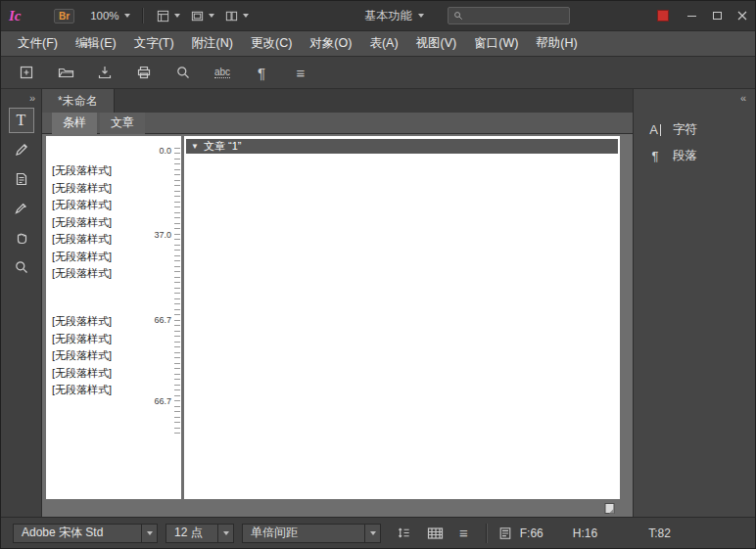  What do you see at coordinates (22, 238) in the screenshot?
I see `hand-tool` at bounding box center [22, 238].